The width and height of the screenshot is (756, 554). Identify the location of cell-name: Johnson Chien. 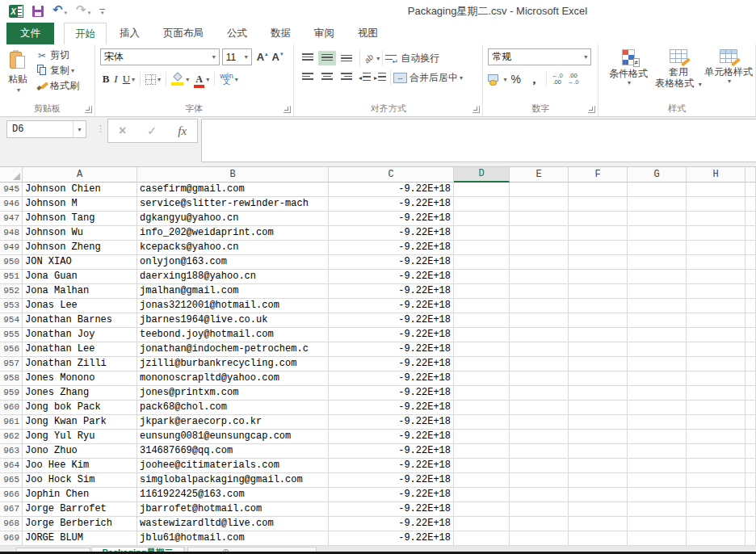
(80, 190).